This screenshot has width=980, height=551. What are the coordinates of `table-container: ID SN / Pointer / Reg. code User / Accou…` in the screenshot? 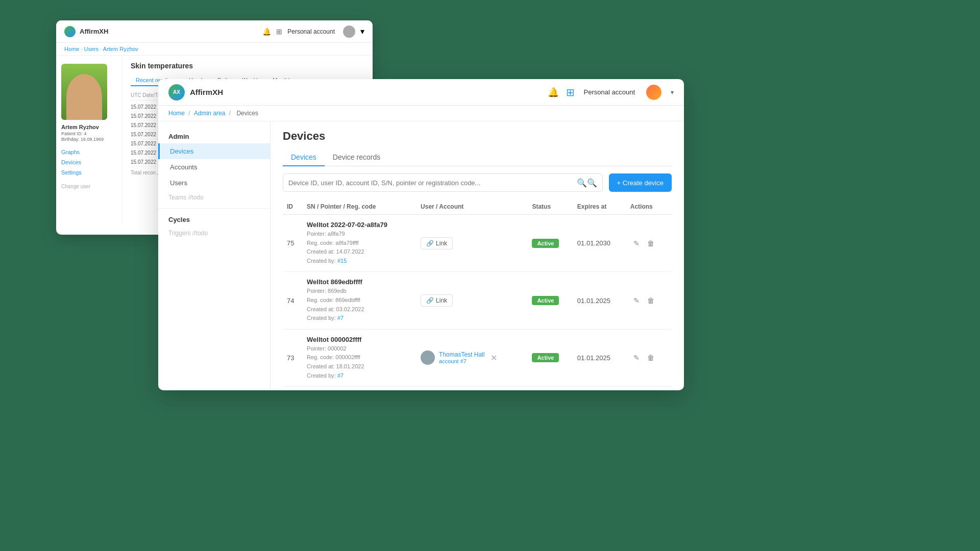 It's located at (477, 295).